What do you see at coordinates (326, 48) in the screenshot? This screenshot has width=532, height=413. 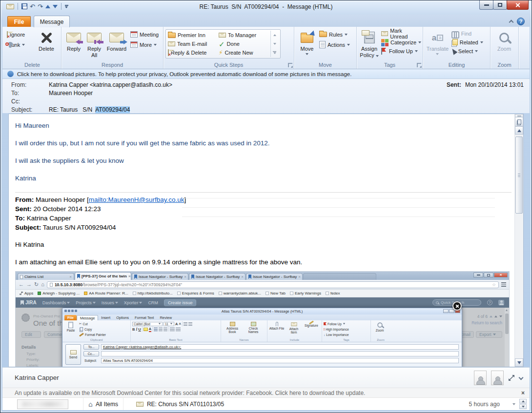 I see `ribbon-group-move: Move Rules Actions Move` at bounding box center [326, 48].